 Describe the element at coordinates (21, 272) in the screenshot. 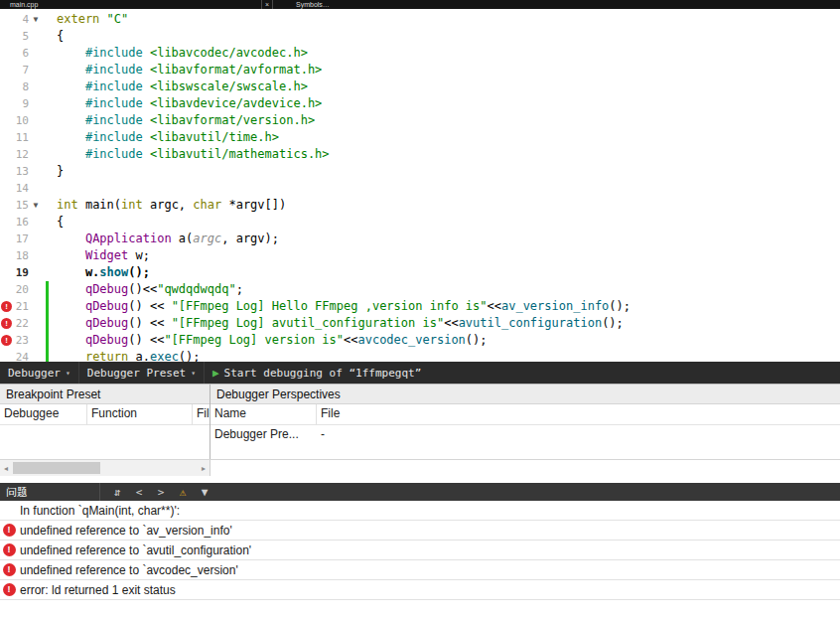

I see `line-number: 19` at that location.